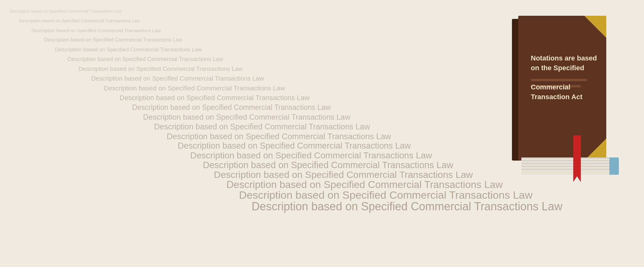 The image size is (644, 267). Describe the element at coordinates (79, 21) in the screenshot. I see `bg-text-line-1: Description based on Specified Commercia…` at that location.